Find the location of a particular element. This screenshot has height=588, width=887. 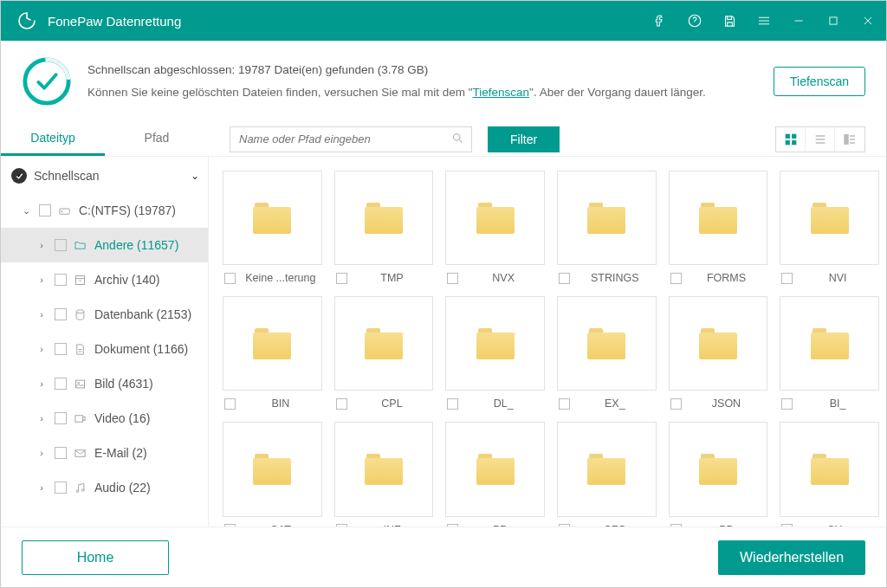

minimize-icon is located at coordinates (799, 21).